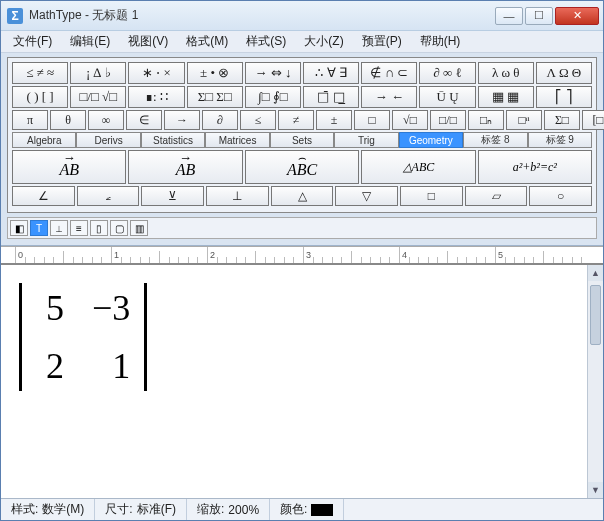 The image size is (604, 521). I want to click on row3-btn-3: ∈, so click(144, 120).